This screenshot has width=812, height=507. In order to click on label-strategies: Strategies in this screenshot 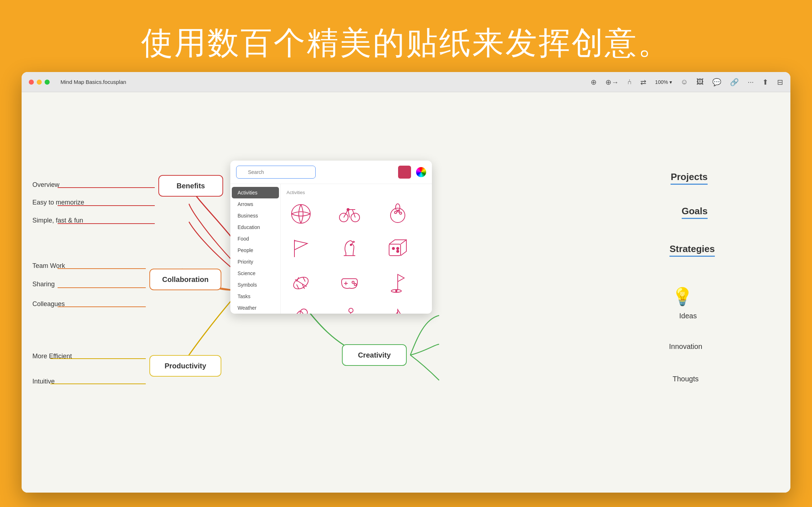, I will do `click(692, 249)`.